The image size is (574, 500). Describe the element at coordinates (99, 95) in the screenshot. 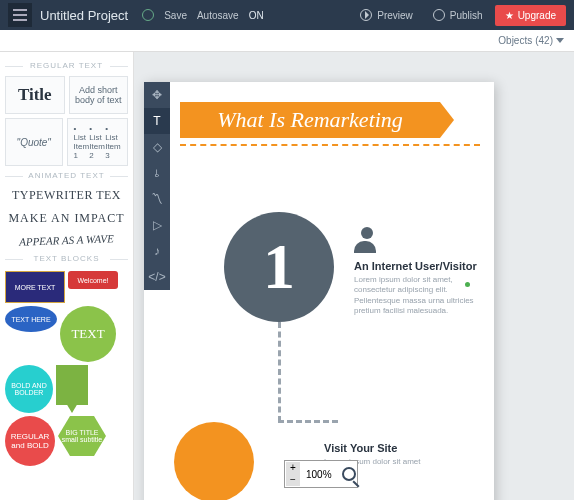

I see `tile-body-text: Add short body of text` at that location.